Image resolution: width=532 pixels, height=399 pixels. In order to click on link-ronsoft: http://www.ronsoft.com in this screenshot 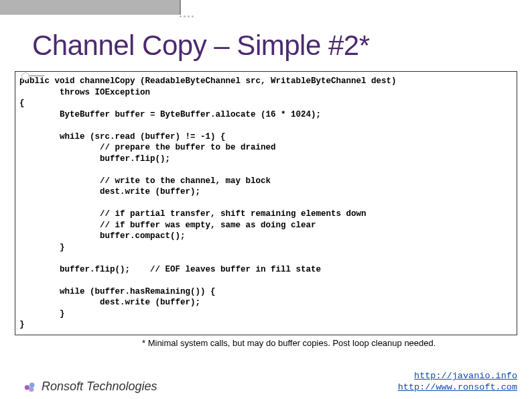, I will do `click(458, 388)`.